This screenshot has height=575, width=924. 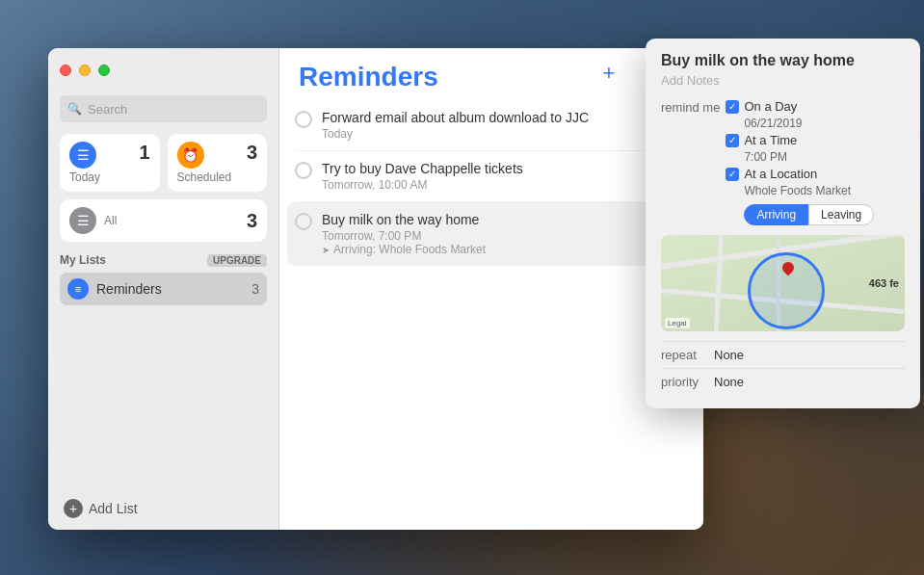 What do you see at coordinates (884, 283) in the screenshot?
I see `map-distance: 463 fe` at bounding box center [884, 283].